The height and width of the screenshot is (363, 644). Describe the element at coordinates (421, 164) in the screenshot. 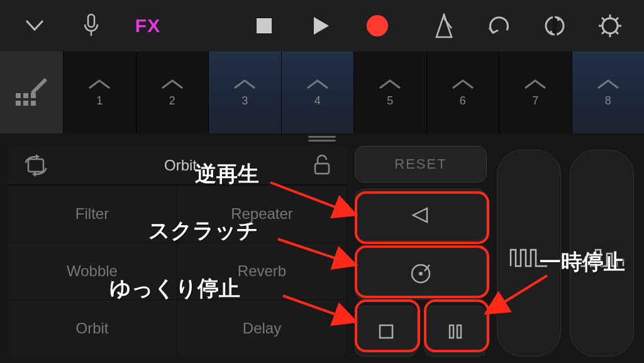

I see `reset-button: RESET` at that location.